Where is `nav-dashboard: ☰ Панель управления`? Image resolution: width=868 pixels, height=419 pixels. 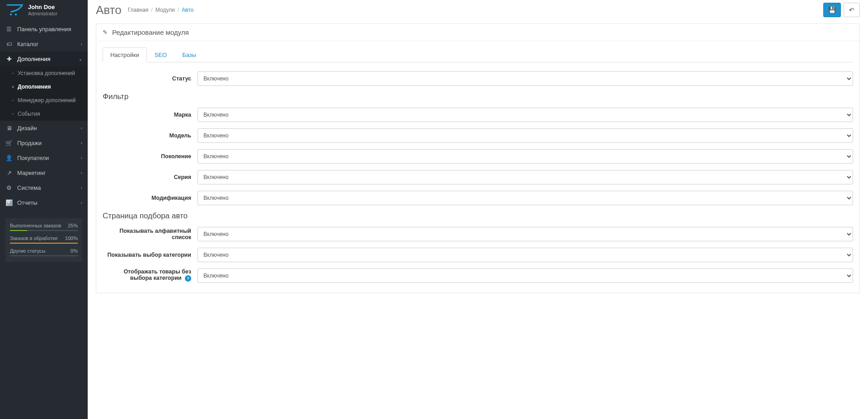 nav-dashboard: ☰ Панель управления is located at coordinates (44, 29).